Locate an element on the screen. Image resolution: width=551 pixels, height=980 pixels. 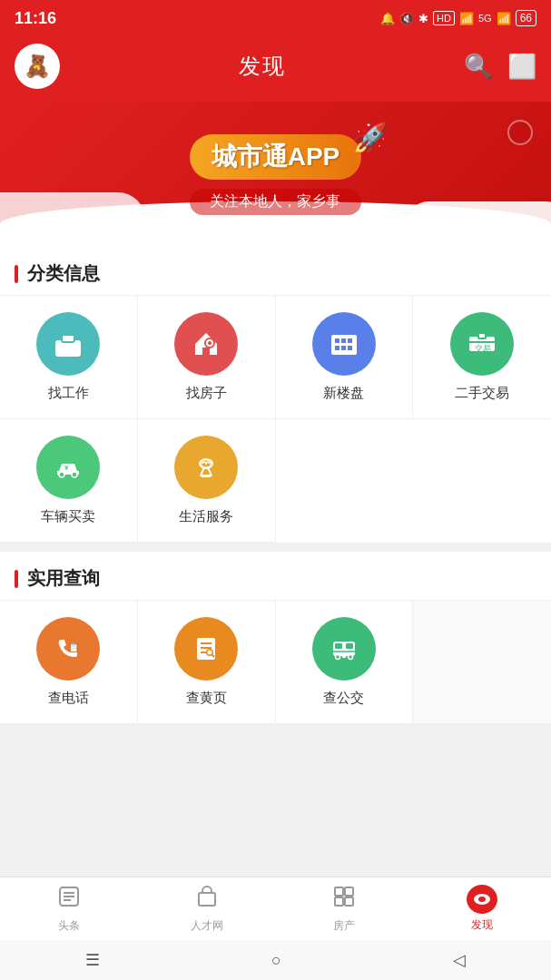
signal-icon: 📶 is located at coordinates (504, 18).